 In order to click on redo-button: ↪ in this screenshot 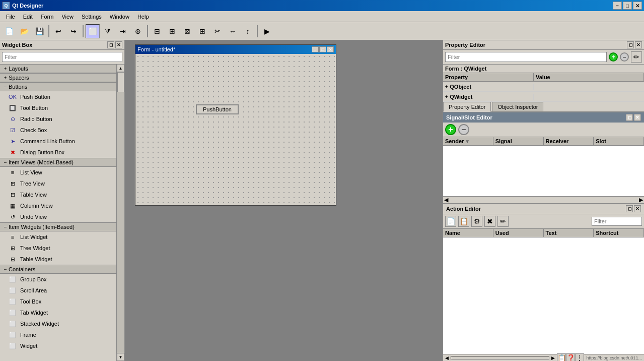, I will do `click(74, 31)`.